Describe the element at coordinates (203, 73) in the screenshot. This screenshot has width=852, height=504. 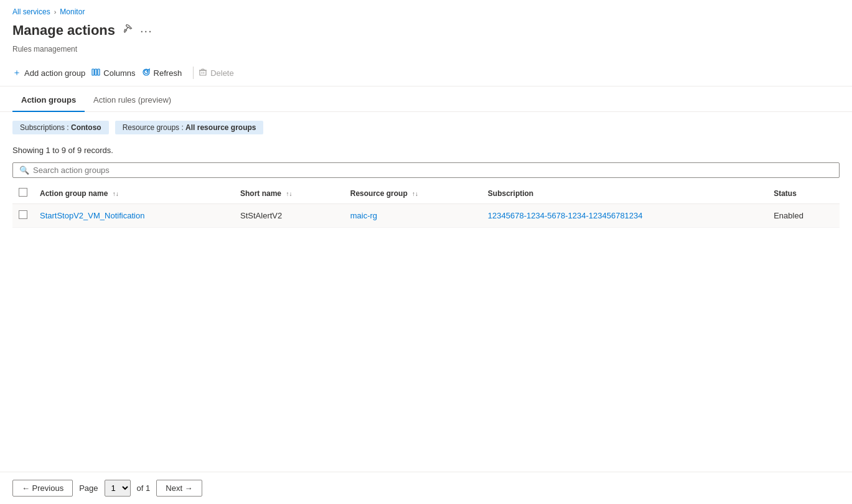
I see `delete-icon` at that location.